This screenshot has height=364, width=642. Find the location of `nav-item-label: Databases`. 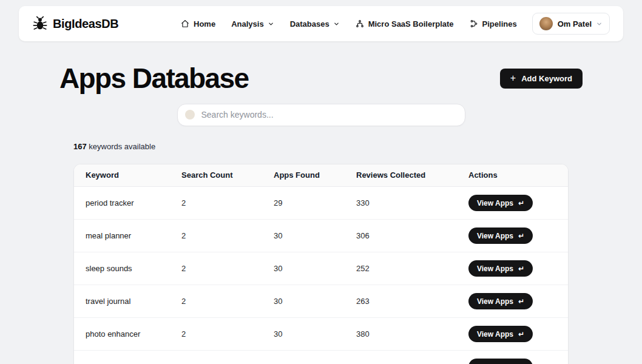

nav-item-label: Databases is located at coordinates (309, 24).